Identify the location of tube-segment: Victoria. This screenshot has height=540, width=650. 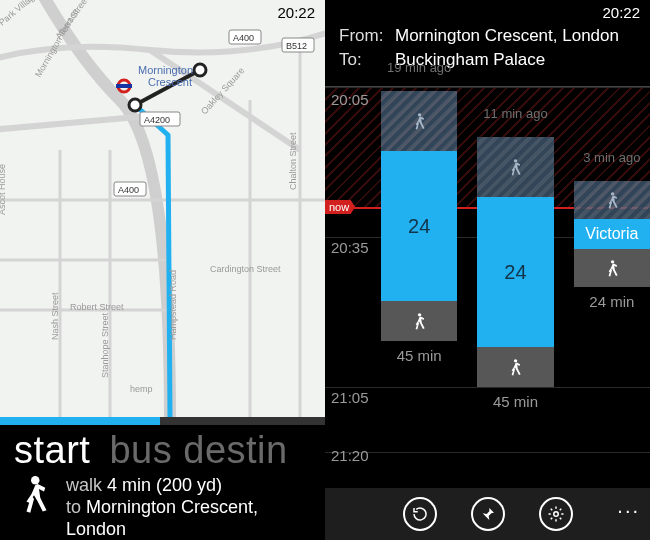
(612, 234).